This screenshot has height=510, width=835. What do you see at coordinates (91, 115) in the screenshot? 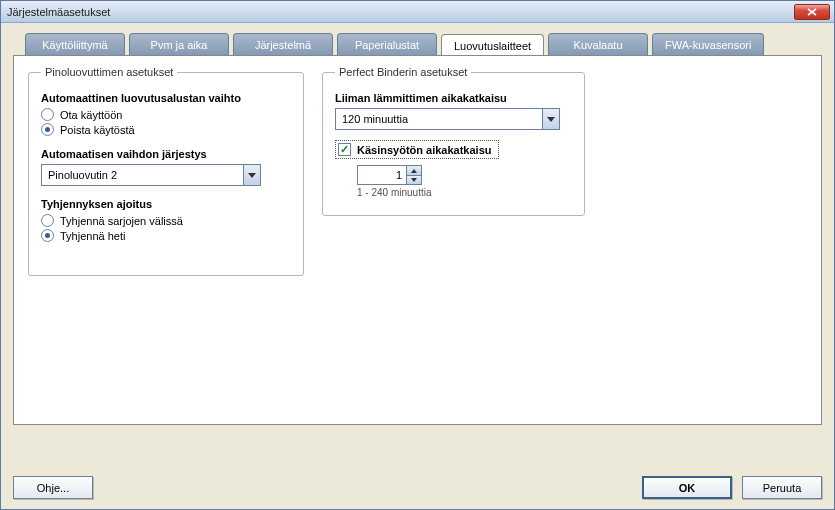
I see `auto-switch-enable-label: Ota käyttöön` at bounding box center [91, 115].